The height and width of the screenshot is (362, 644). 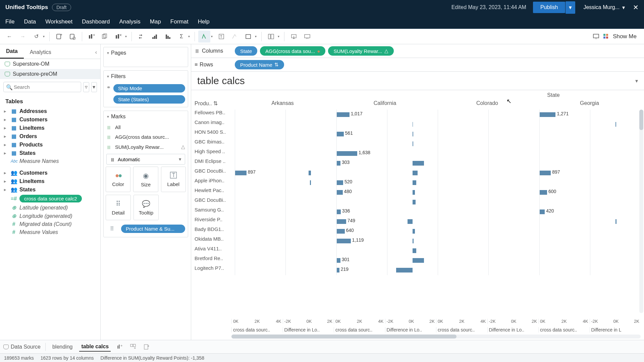 I want to click on user-menu: Jessica Murg...▾, so click(x=604, y=7).